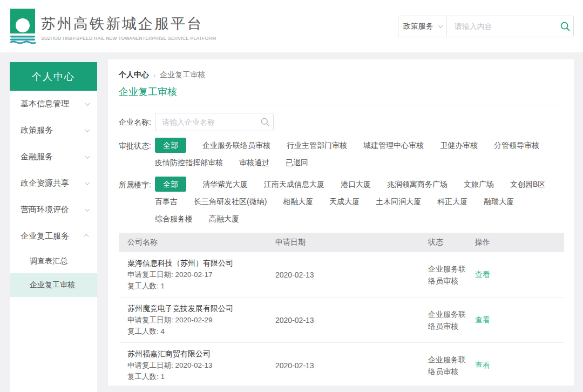  Describe the element at coordinates (197, 242) in the screenshot. I see `table-column-header: 公司名称` at that location.